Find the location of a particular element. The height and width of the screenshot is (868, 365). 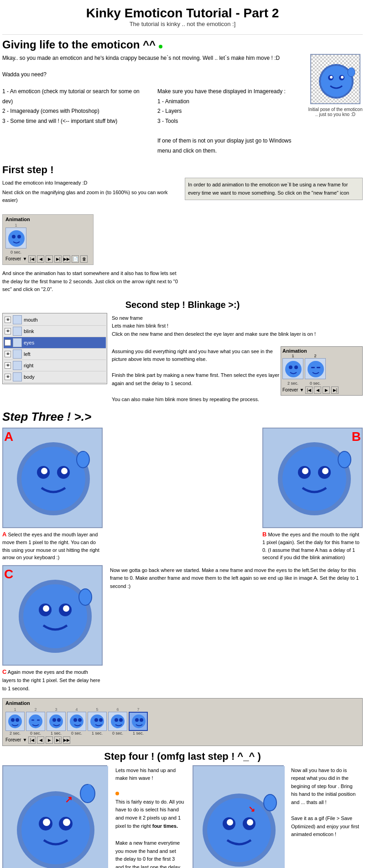

rewind-btn: |◀ is located at coordinates (32, 259).